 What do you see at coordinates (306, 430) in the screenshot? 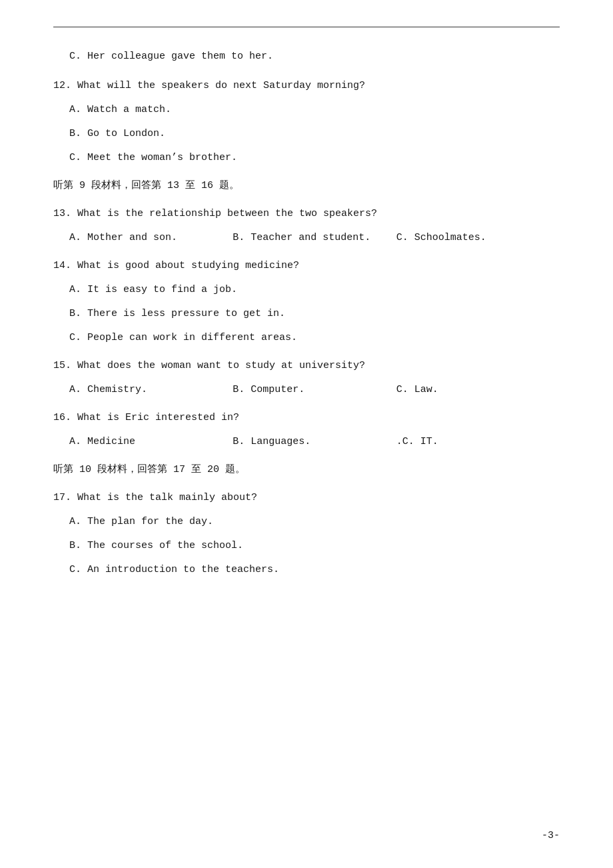
I see `question-16: 16. What is Eric interested in? A. Medic…` at bounding box center [306, 430].